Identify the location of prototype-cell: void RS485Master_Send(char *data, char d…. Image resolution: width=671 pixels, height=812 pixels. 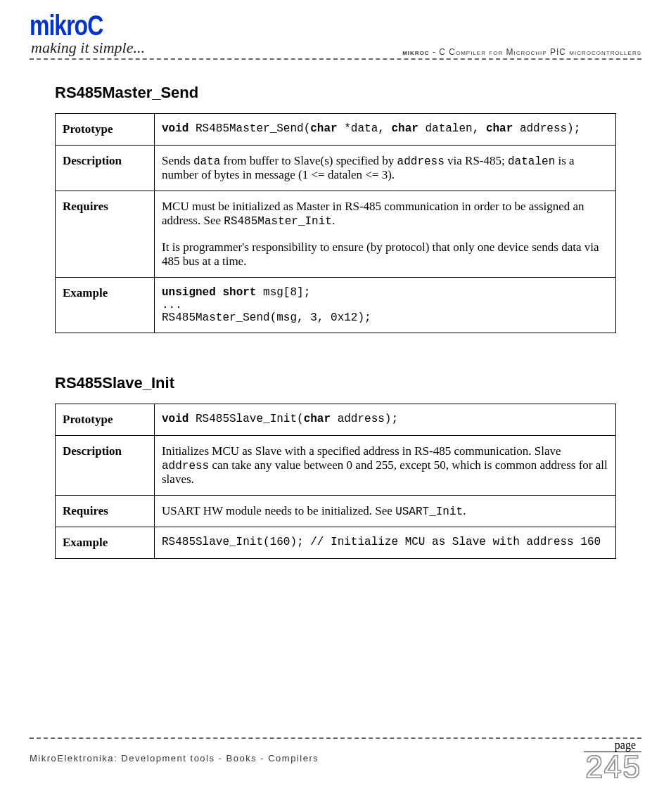
(385, 129).